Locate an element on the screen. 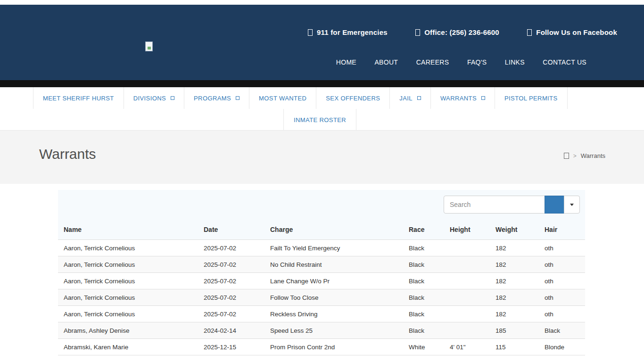 This screenshot has width=644, height=362. col-header-hair: Hair is located at coordinates (562, 230).